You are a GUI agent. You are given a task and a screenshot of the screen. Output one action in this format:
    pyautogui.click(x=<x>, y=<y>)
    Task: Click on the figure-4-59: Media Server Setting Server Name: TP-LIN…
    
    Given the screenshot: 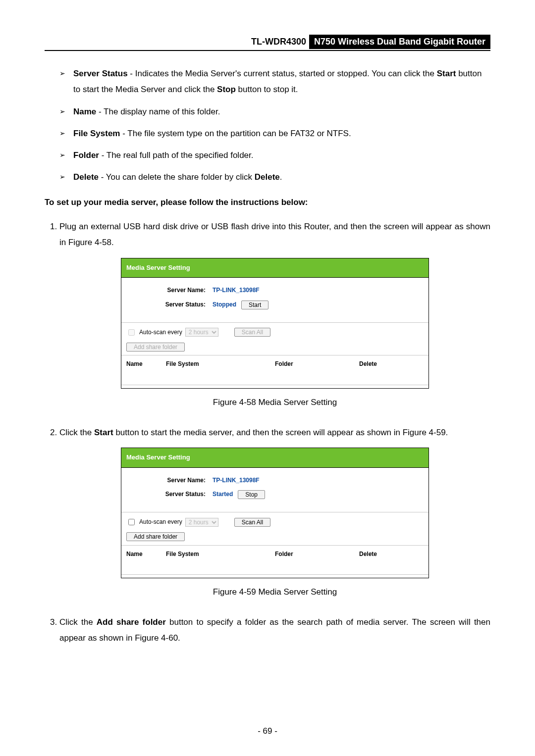 What is the action you would take?
    pyautogui.click(x=275, y=513)
    